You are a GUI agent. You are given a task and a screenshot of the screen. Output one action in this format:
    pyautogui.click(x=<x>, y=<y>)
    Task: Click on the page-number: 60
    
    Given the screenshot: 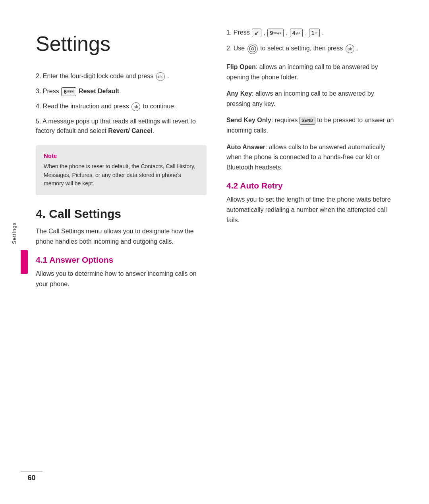 What is the action you would take?
    pyautogui.click(x=31, y=478)
    